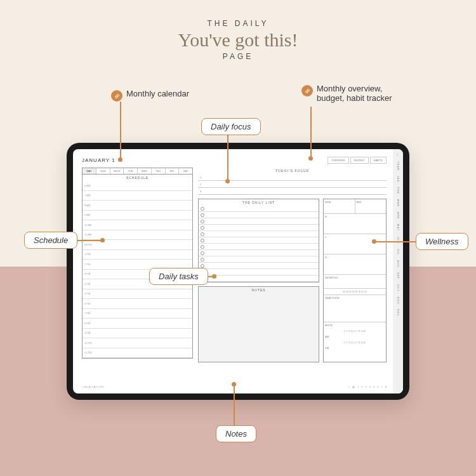  What do you see at coordinates (238, 30) in the screenshot?
I see `header: THE DAILY You've got this! PAGE` at bounding box center [238, 30].